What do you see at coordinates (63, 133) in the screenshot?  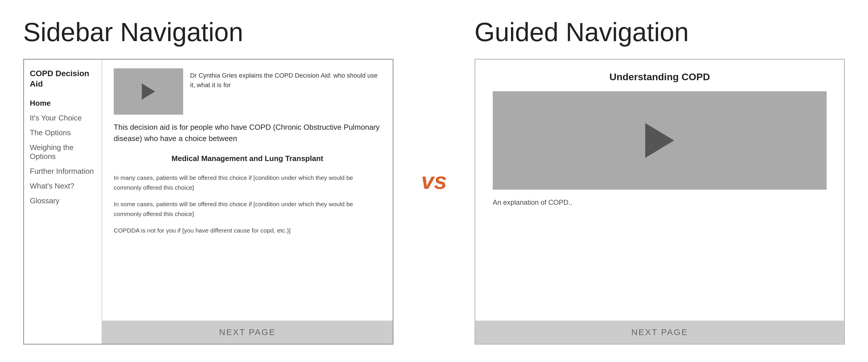 I see `sidebar-item-the-options: The Options` at bounding box center [63, 133].